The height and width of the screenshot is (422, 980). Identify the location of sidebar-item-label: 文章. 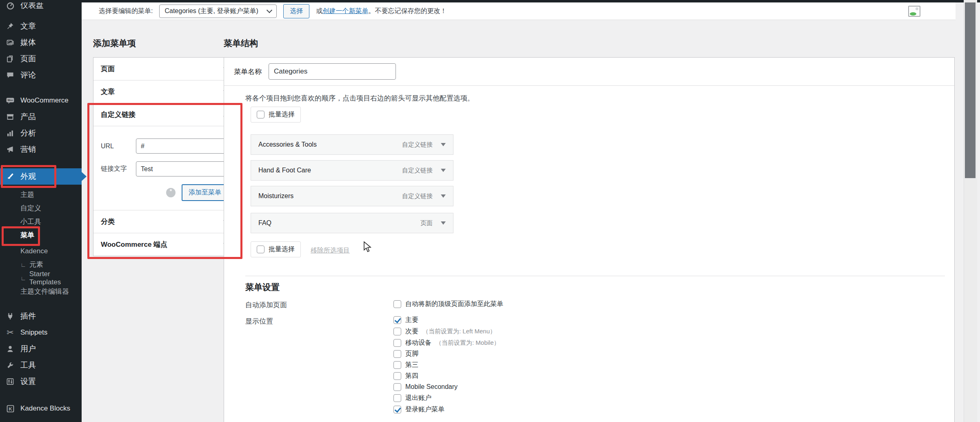
(28, 26).